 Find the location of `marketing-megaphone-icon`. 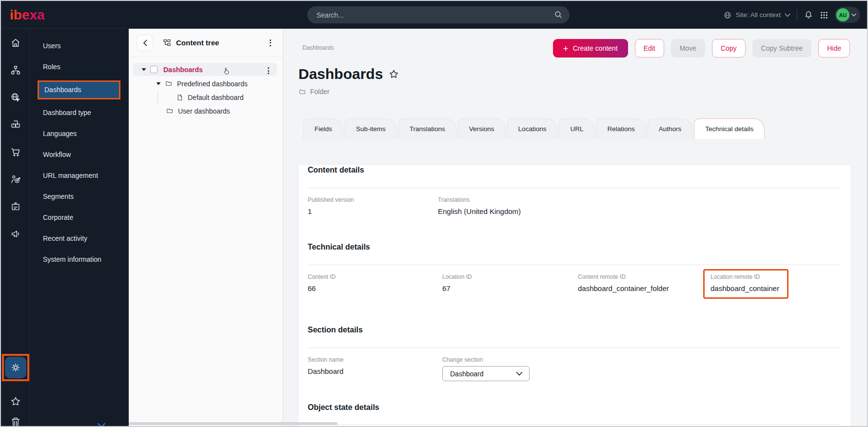

marketing-megaphone-icon is located at coordinates (16, 234).